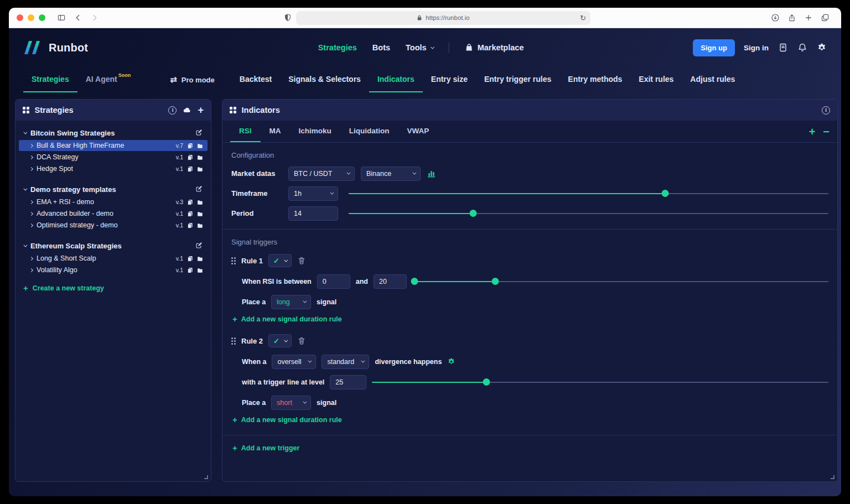 This screenshot has height=504, width=850. What do you see at coordinates (95, 18) in the screenshot?
I see `forward-button` at bounding box center [95, 18].